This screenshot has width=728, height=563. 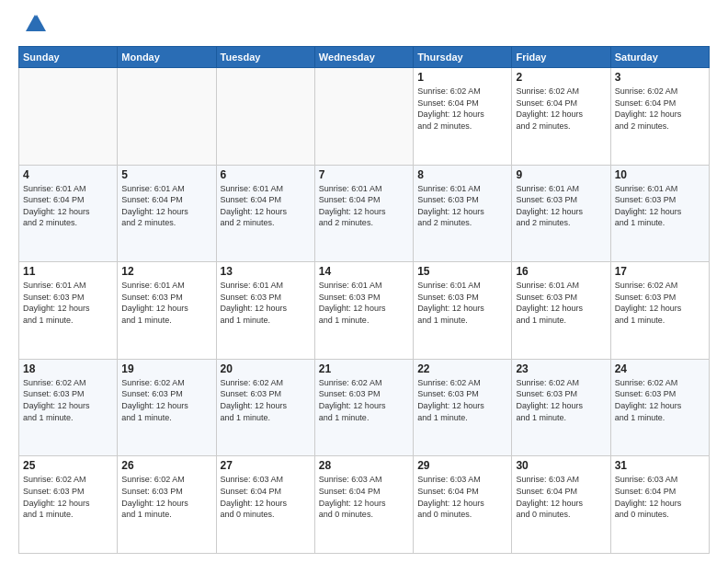 What do you see at coordinates (561, 311) in the screenshot?
I see `calendar-cell: 16Sunrise: 6:01 AM Sunset: 6:03 PM Dayli…` at bounding box center [561, 311].